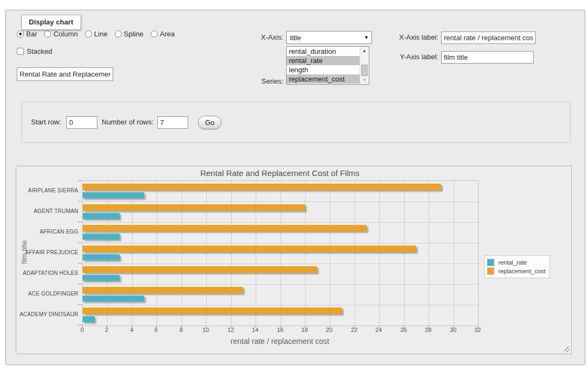  What do you see at coordinates (21, 51) in the screenshot?
I see `stacked-checkbox` at bounding box center [21, 51].